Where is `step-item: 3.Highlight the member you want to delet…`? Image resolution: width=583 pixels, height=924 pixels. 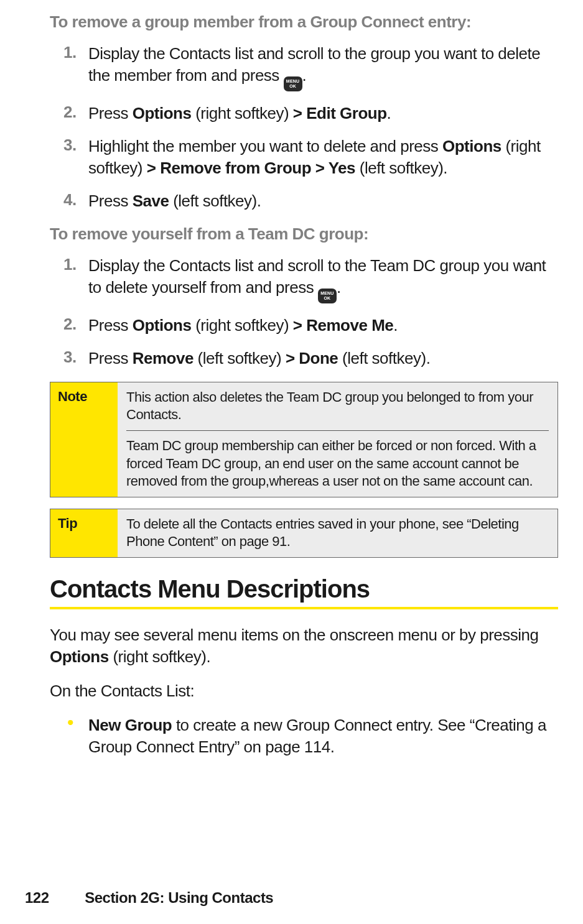 step-item: 3.Highlight the member you want to delet… is located at coordinates (304, 157).